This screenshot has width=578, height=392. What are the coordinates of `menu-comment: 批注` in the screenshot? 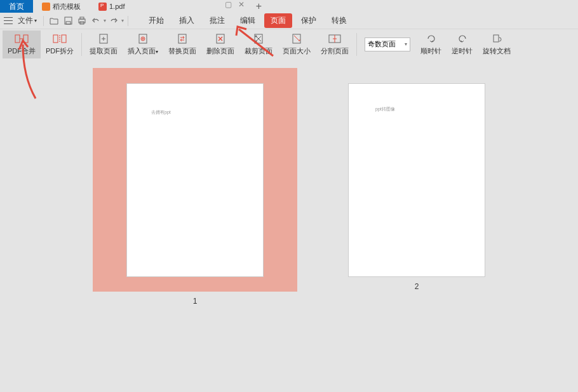 It's located at (217, 20).